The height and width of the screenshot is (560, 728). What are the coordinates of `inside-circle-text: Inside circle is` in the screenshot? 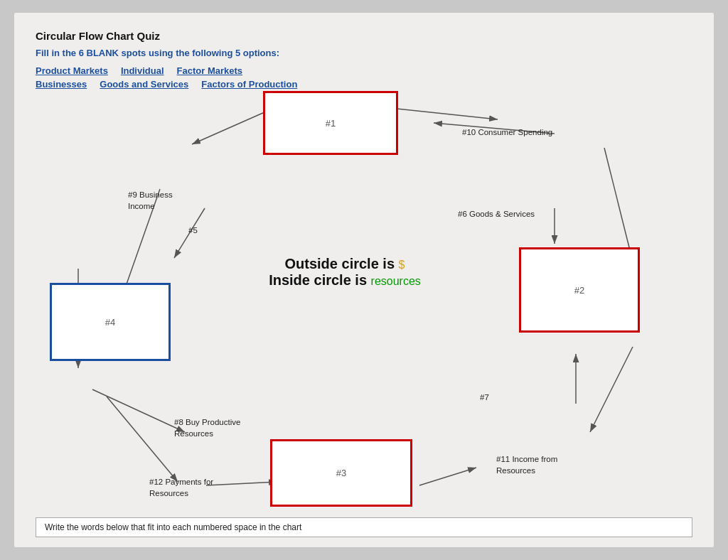 It's located at (320, 280).